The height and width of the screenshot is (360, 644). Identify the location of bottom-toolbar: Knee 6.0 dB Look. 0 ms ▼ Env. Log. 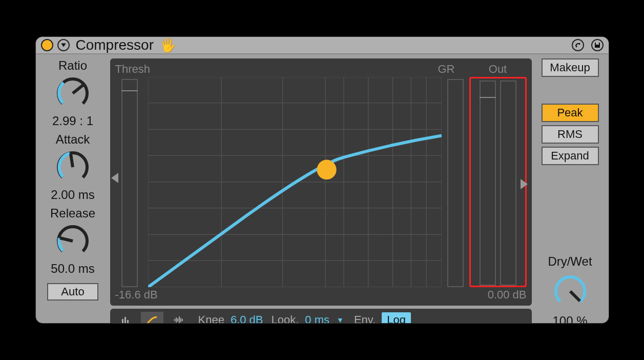
(321, 316).